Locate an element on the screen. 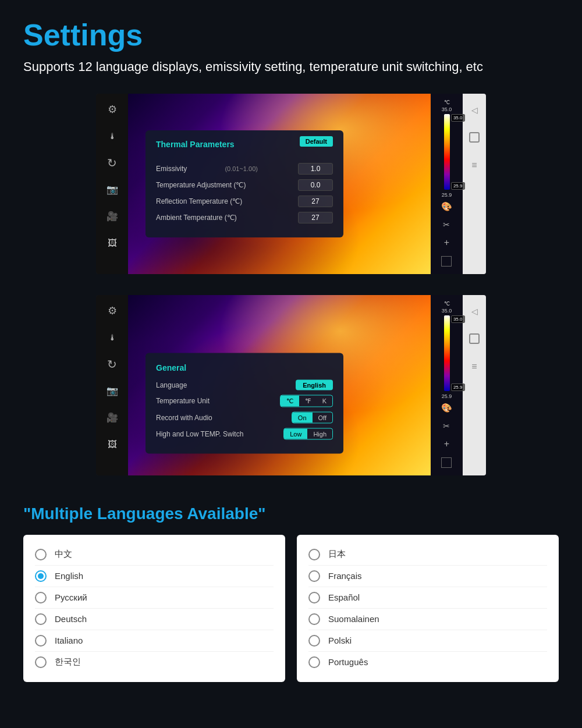 Image resolution: width=582 pixels, height=728 pixels. left-panel-1: ⚙ 🌡 ↻ 📷 🎥 🖼 is located at coordinates (112, 184).